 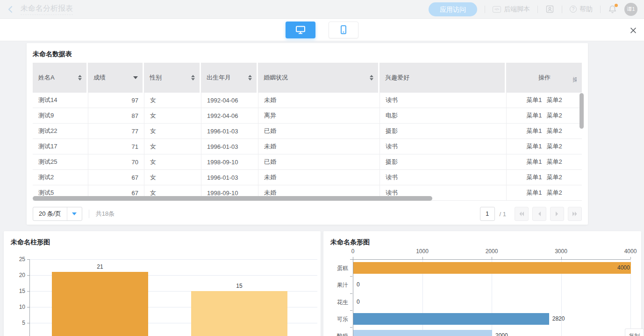 What do you see at coordinates (60, 78) in the screenshot?
I see `column-header: 姓名A` at bounding box center [60, 78].